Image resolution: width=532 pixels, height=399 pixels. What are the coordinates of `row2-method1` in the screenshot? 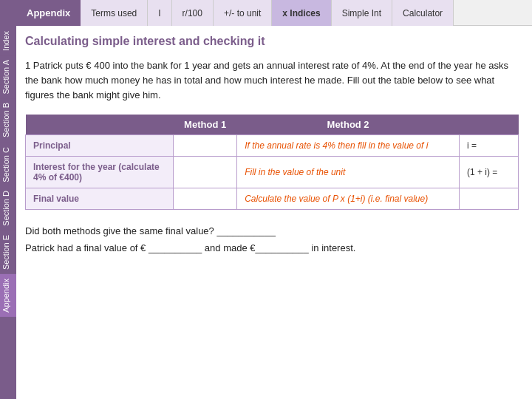 It's located at (205, 173).